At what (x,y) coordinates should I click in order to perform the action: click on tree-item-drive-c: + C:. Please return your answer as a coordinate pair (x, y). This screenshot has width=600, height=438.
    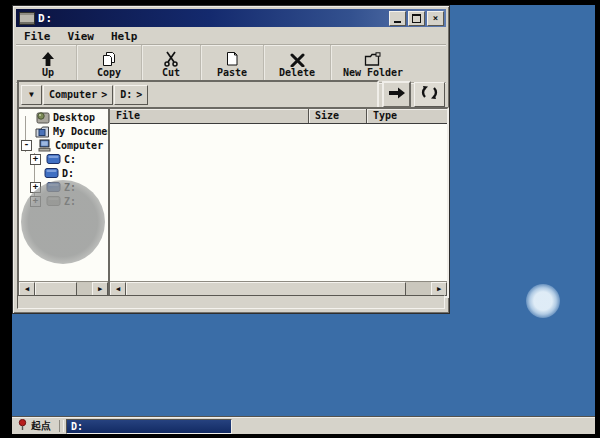
    Looking at the image, I should click on (64, 159).